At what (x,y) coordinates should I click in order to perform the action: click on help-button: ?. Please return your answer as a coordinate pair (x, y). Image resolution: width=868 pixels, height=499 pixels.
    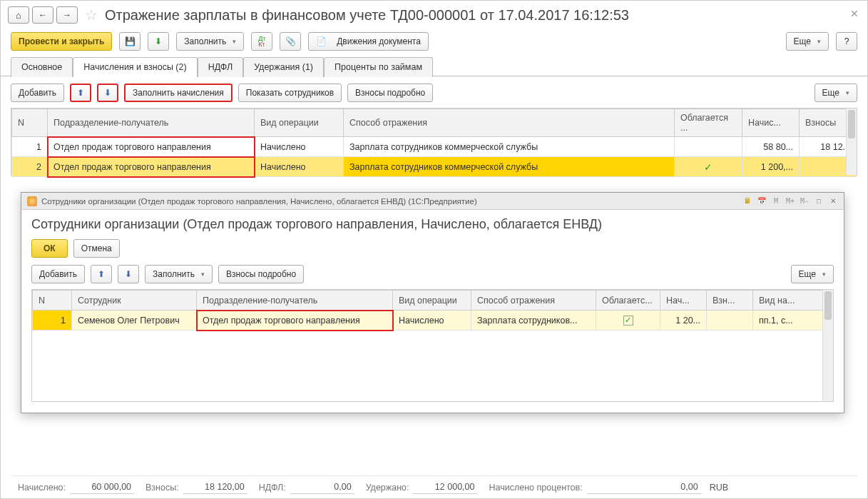
    Looking at the image, I should click on (847, 41).